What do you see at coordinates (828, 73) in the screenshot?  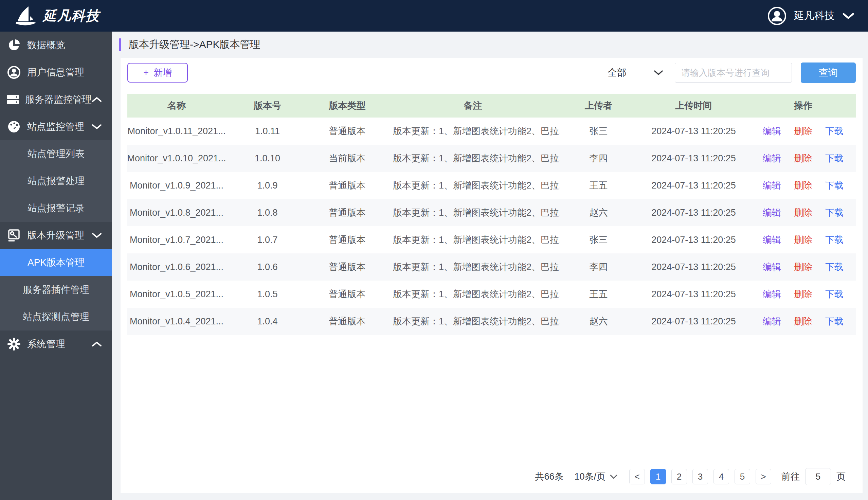 I see `search-button: 查询` at bounding box center [828, 73].